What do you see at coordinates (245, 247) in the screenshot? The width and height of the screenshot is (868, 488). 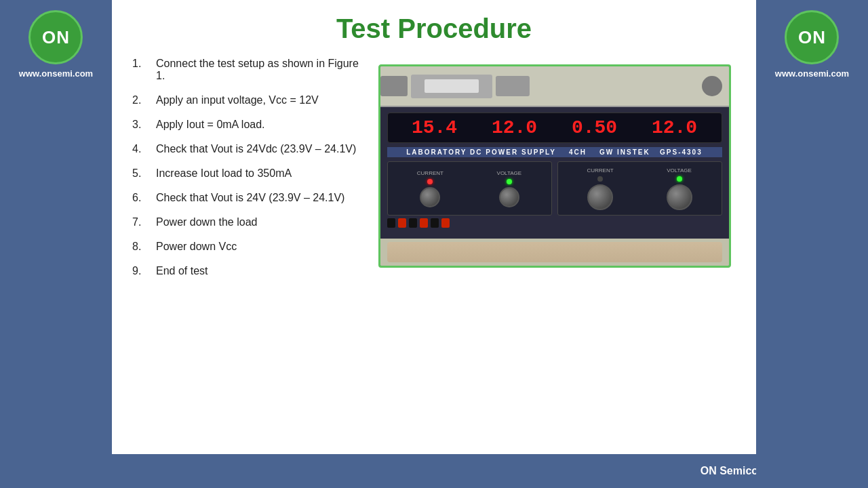 I see `step-8: 8. Power down Vcc` at bounding box center [245, 247].